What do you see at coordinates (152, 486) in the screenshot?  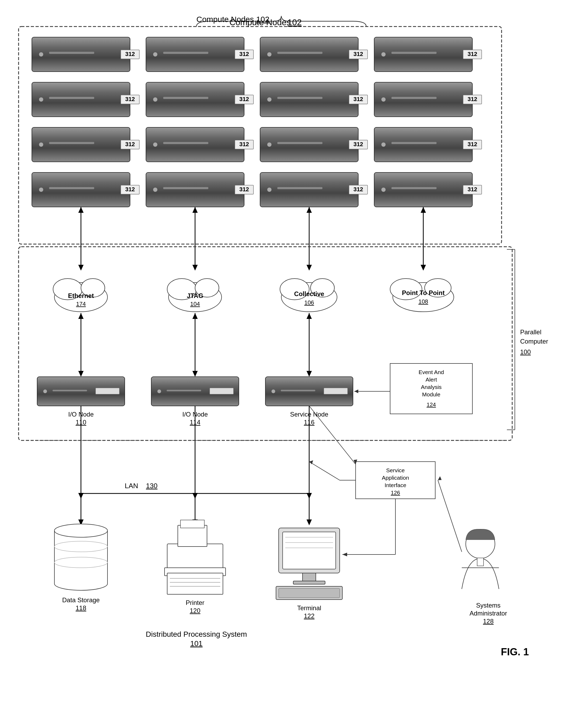 I see `svg-text: 130` at bounding box center [152, 486].